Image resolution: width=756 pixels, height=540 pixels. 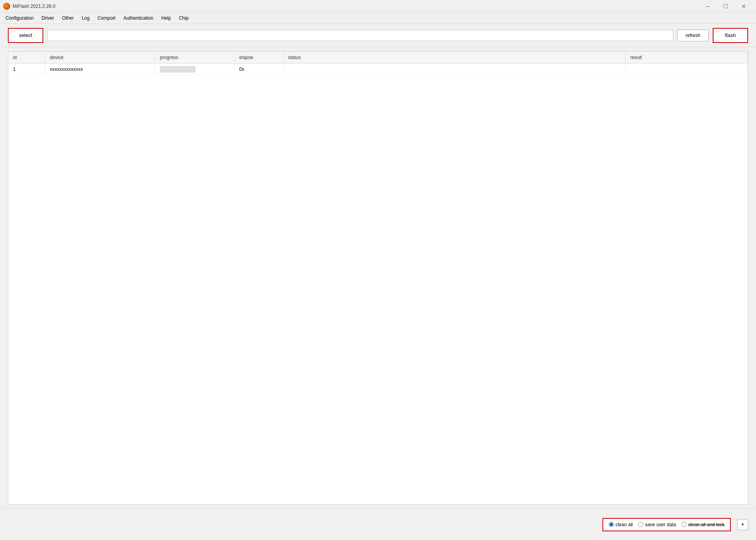 What do you see at coordinates (657, 525) in the screenshot?
I see `radio-save-user-data: save user data` at bounding box center [657, 525].